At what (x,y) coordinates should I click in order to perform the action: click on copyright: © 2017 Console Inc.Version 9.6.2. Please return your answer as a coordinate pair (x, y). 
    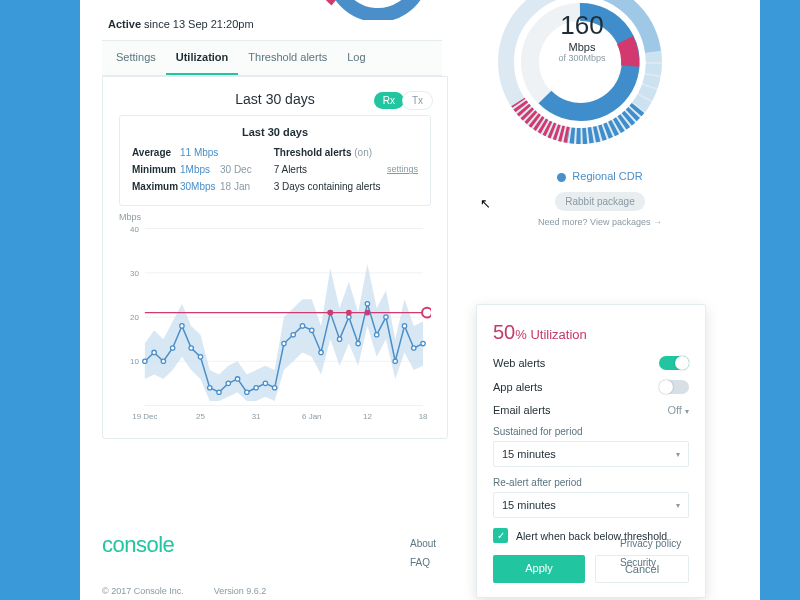
    Looking at the image, I should click on (420, 591).